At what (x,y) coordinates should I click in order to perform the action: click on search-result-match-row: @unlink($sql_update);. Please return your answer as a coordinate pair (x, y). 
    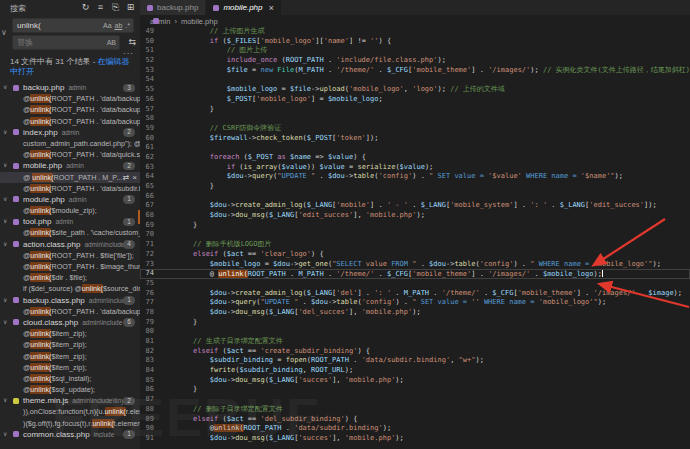
    Looking at the image, I should click on (70, 390).